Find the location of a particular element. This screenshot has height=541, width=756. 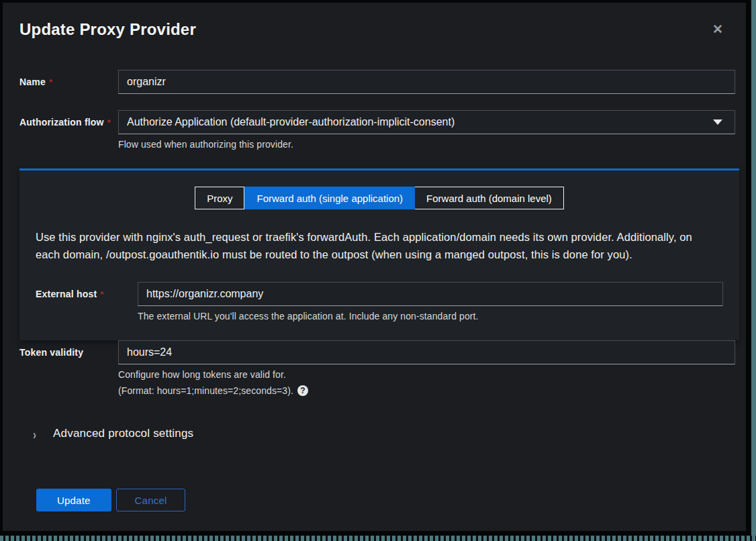

authorization-flow-value: Authorize Application (default-provider-… is located at coordinates (291, 122).